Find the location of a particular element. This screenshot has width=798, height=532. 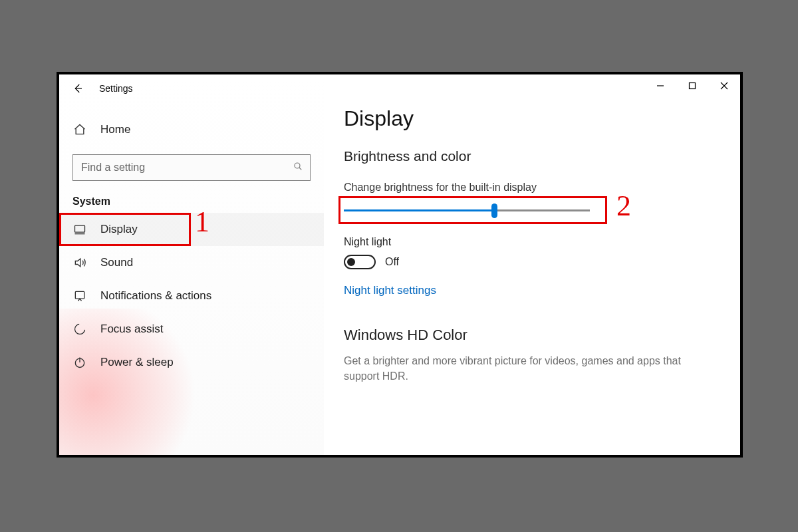

display-icon is located at coordinates (80, 229).